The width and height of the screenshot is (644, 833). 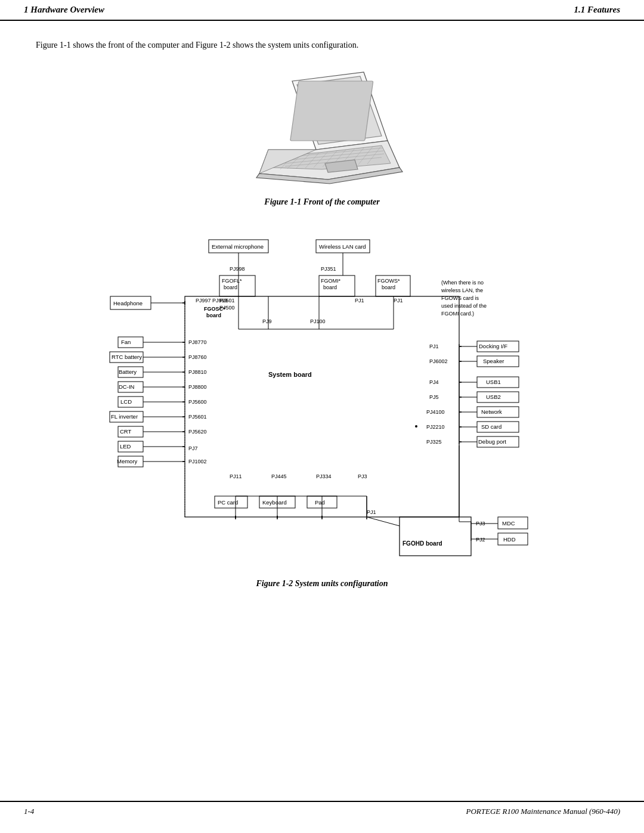 What do you see at coordinates (237, 247) in the screenshot?
I see `external-microphone-label: External microphone` at bounding box center [237, 247].